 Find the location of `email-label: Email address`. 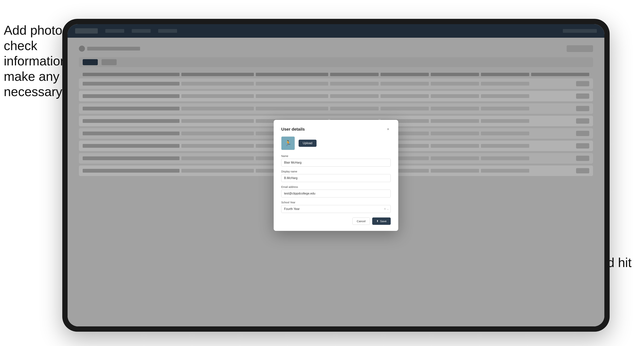

email-label: Email address is located at coordinates (336, 187).